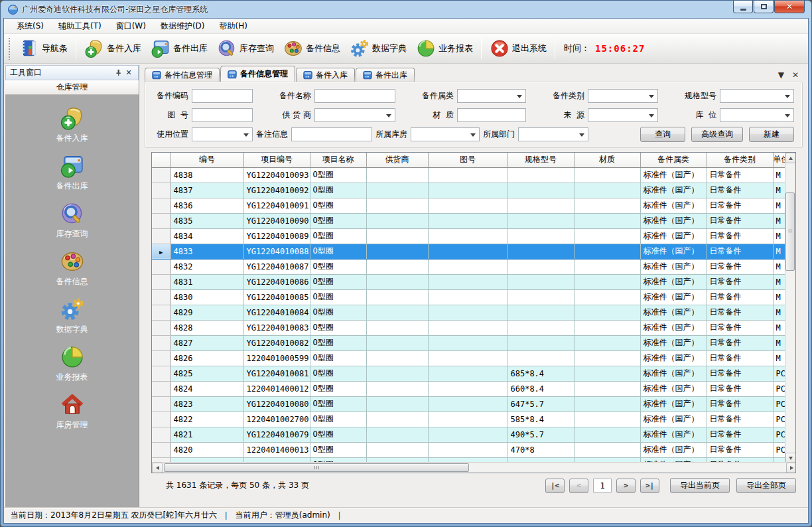  I want to click on close-button: ✕, so click(789, 7).